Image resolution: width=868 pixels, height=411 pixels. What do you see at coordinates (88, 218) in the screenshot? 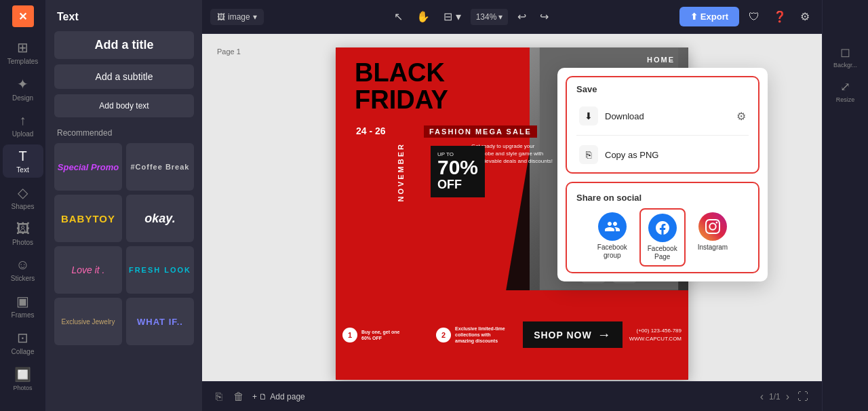
I see `font-babytoy: BABYTOY` at bounding box center [88, 218].